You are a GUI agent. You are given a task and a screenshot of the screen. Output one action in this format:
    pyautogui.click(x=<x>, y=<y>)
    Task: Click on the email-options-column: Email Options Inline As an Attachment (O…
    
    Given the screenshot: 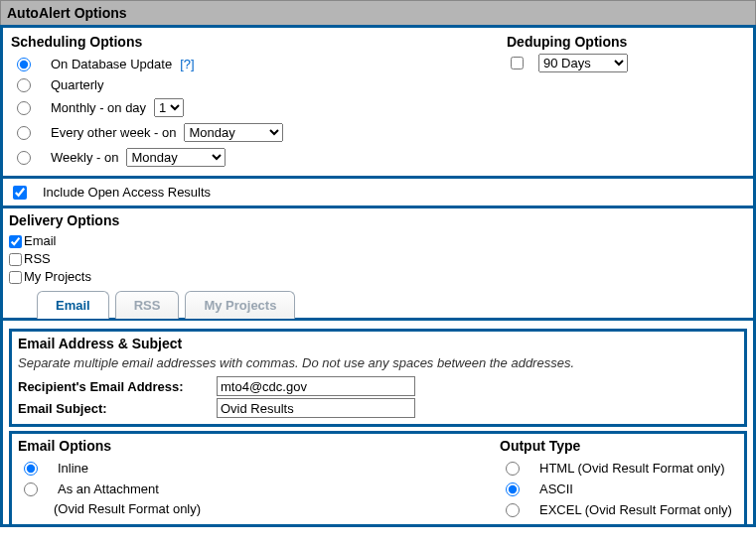 What is the action you would take?
    pyautogui.click(x=258, y=479)
    